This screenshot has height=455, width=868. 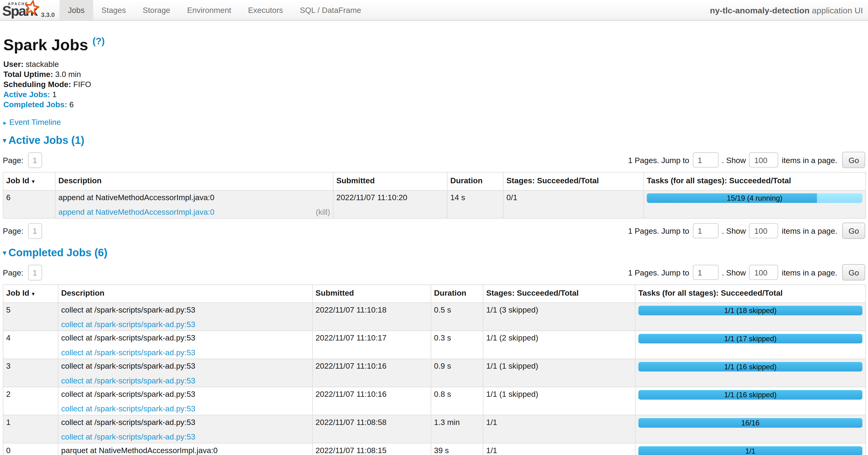 What do you see at coordinates (434, 95) in the screenshot?
I see `summary-active-jobs: Active Jobs: 1` at bounding box center [434, 95].